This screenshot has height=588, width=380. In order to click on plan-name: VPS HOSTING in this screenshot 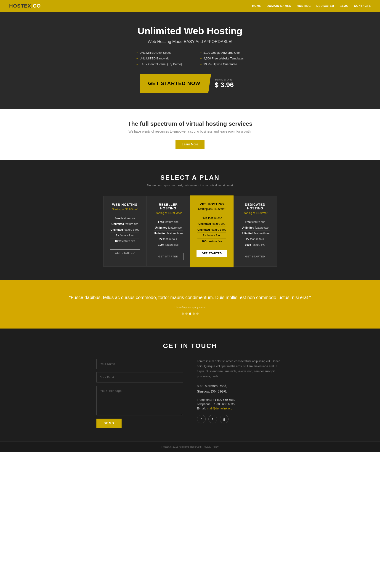, I will do `click(212, 204)`.